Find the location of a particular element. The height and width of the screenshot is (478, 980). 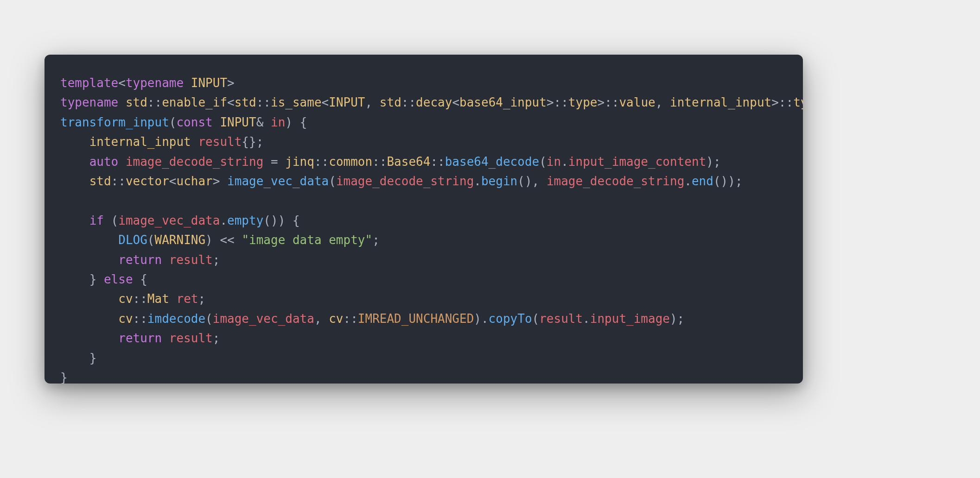

var-in: in is located at coordinates (554, 162).